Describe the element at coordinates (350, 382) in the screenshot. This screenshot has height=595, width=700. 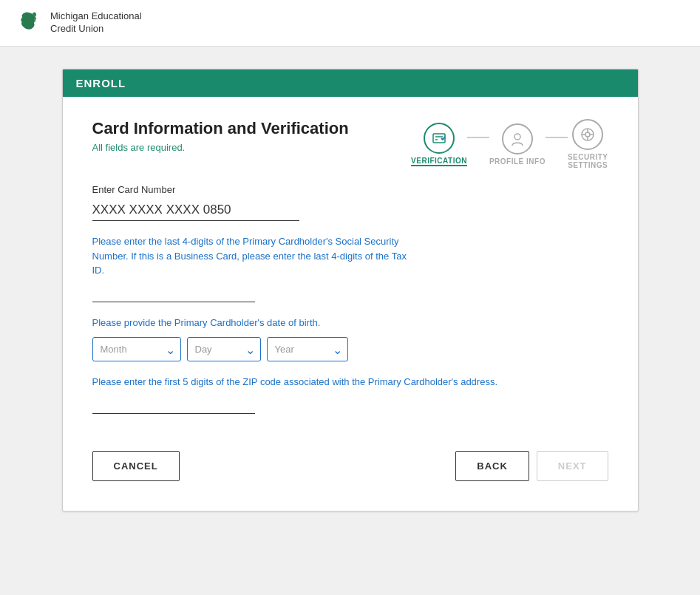
I see `zip-description: Please enter the first 5 digits of the Z…` at that location.